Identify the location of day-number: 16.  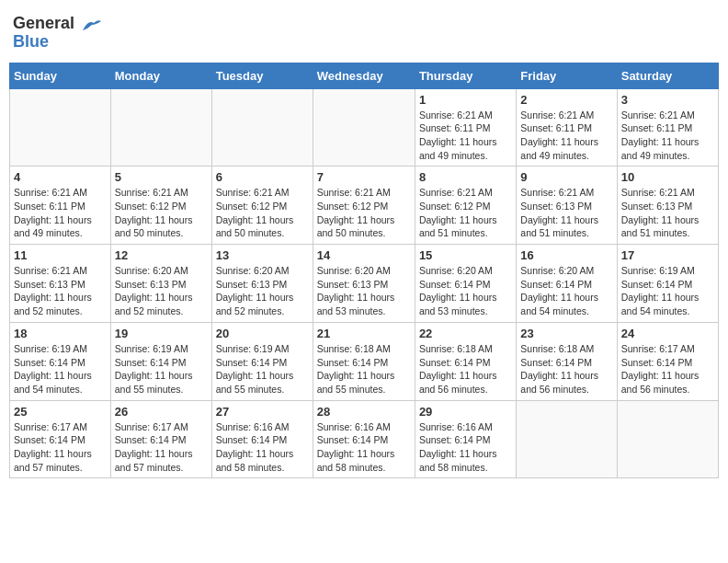
(566, 256).